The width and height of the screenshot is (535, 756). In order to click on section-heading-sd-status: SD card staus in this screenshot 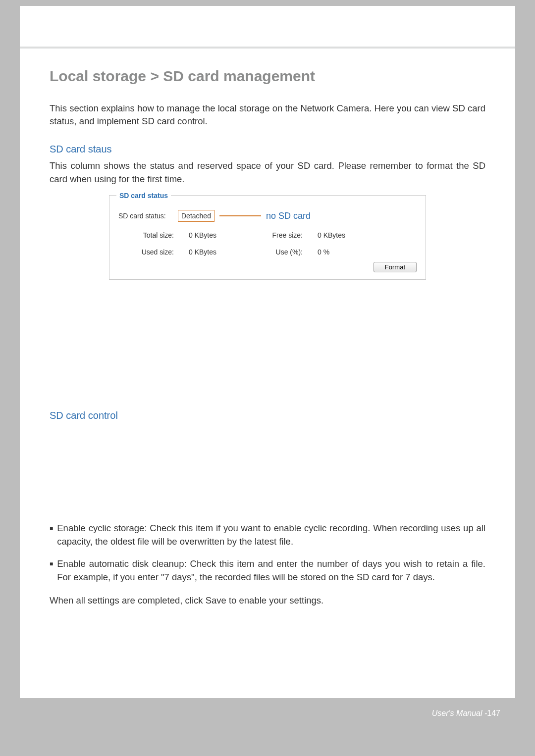, I will do `click(268, 150)`.